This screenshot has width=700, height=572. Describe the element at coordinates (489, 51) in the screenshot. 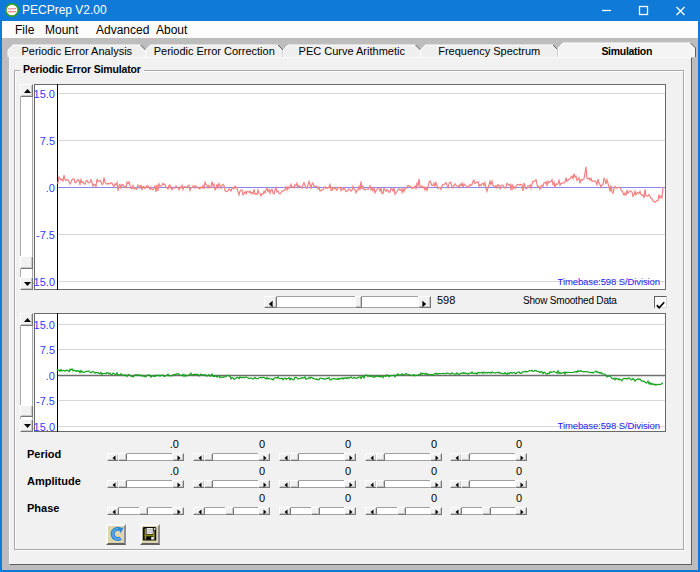

I see `svg-text: Frequency Spectrum` at that location.